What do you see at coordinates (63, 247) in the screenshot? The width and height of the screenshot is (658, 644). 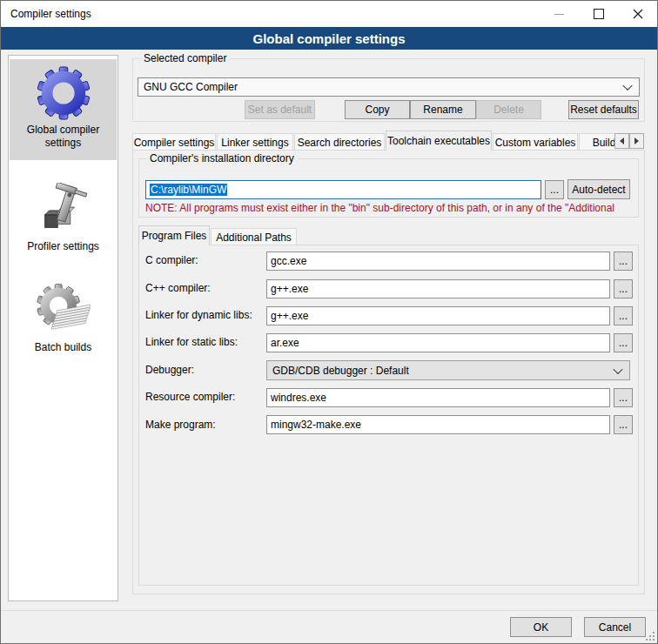 I see `sidebar-label-profiler: Profiler settings` at bounding box center [63, 247].